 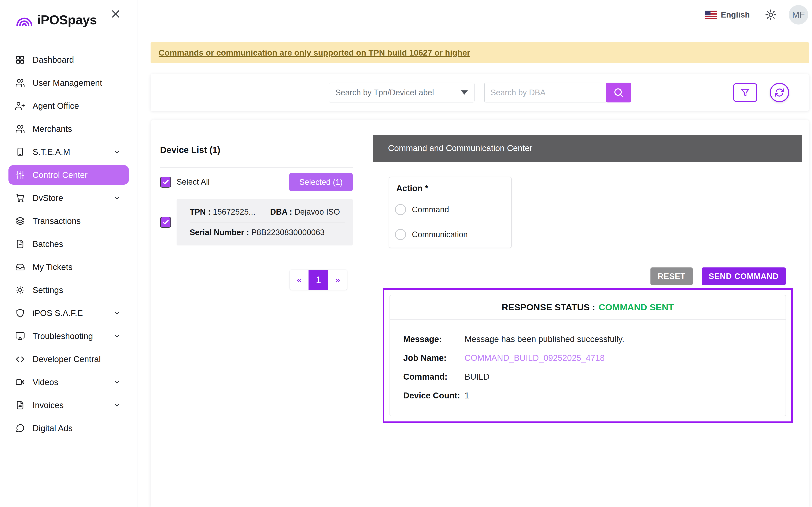 I want to click on filter-button, so click(x=745, y=93).